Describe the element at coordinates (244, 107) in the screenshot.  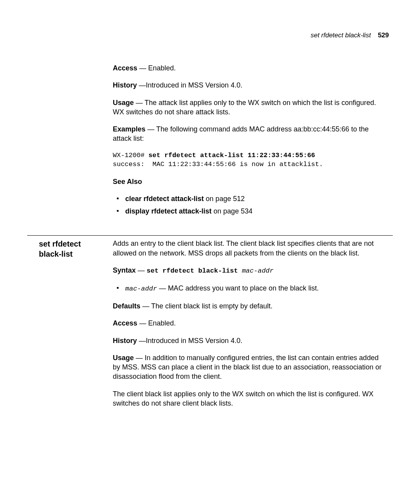
I see `usage-text: — The attack list applies only to the WX…` at that location.